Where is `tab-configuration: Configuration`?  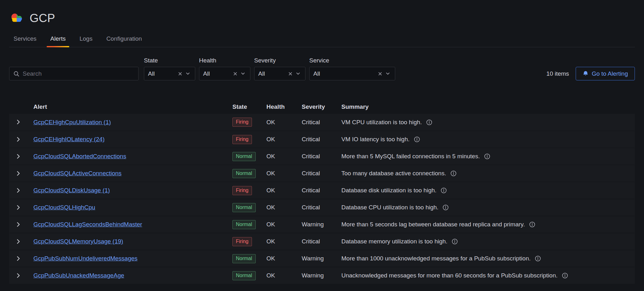 tab-configuration: Configuration is located at coordinates (124, 40).